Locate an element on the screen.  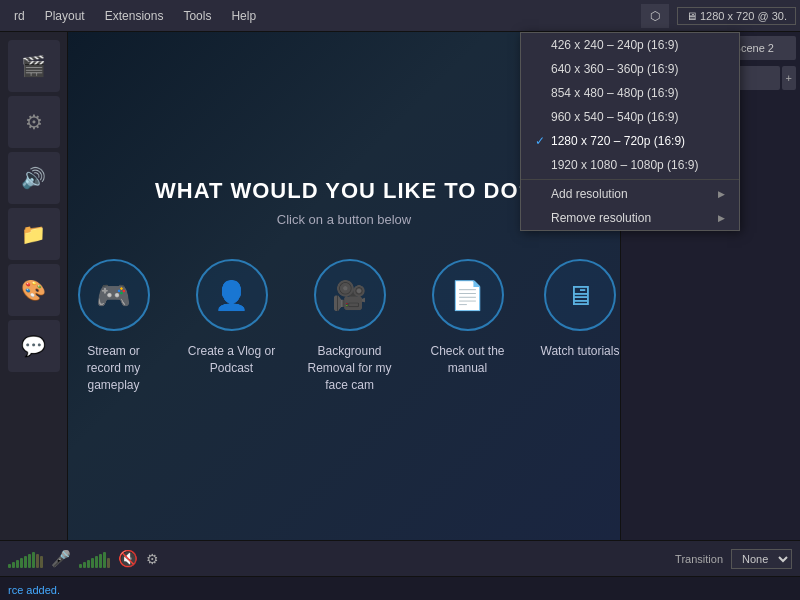
subtitle: Click on a button below is located at coordinates (344, 220).